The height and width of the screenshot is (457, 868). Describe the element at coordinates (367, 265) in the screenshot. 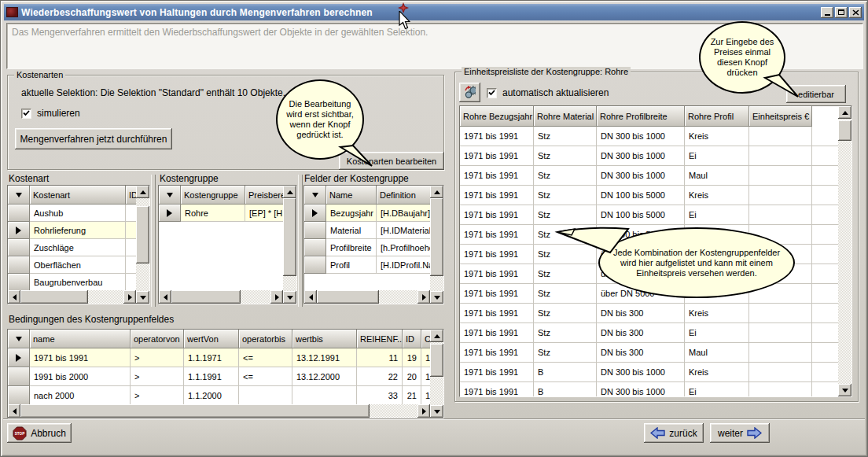

I see `table-row: Profil[H.IDProfil.Na.` at that location.